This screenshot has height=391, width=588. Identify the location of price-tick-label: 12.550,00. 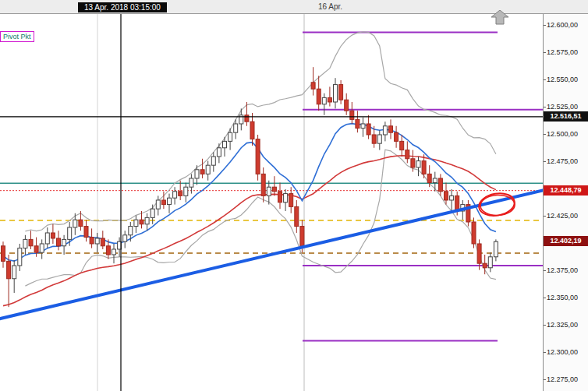
(562, 79).